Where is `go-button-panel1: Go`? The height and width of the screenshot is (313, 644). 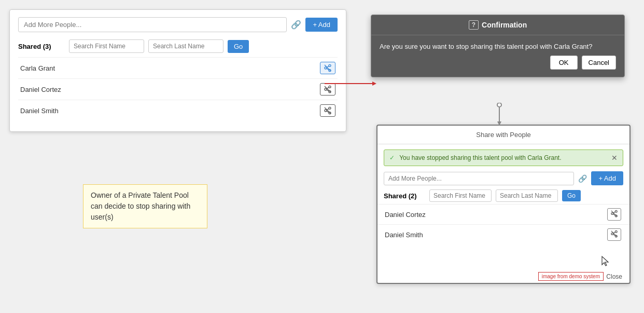 go-button-panel1: Go is located at coordinates (239, 47).